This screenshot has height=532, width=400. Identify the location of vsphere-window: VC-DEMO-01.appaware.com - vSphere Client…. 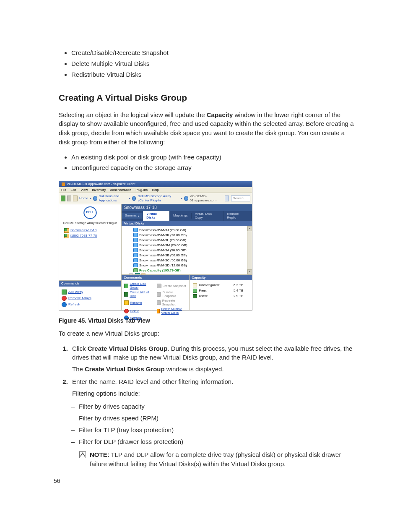
(156, 245).